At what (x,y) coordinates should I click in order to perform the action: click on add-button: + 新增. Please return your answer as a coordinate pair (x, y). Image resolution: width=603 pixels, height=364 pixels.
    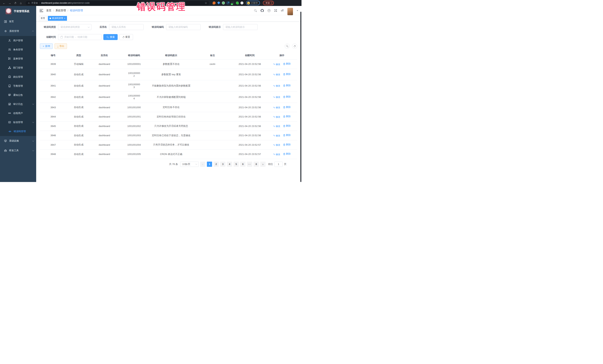
    Looking at the image, I should click on (46, 46).